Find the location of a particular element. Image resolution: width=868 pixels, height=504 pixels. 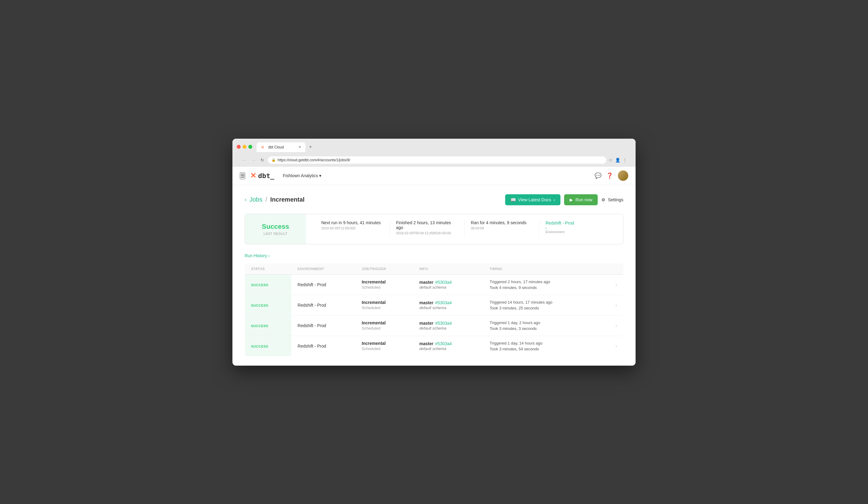

settings-button: ⚙ Settings is located at coordinates (612, 200).